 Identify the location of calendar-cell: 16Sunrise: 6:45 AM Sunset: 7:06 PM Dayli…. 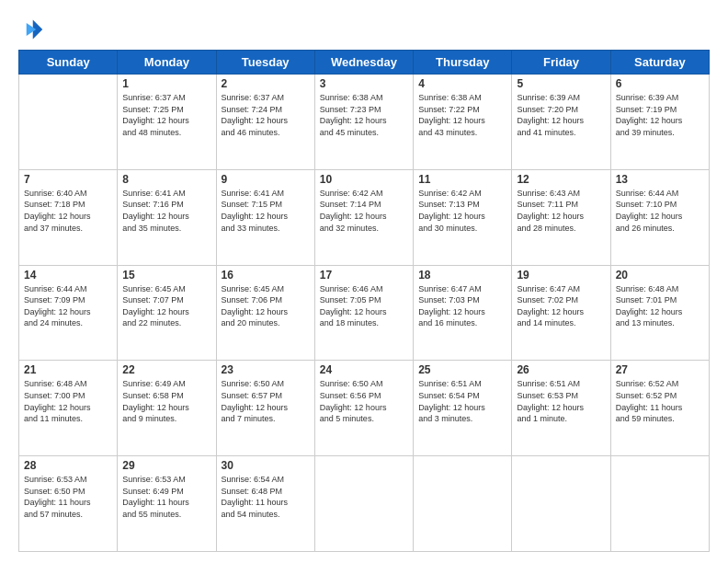
(265, 313).